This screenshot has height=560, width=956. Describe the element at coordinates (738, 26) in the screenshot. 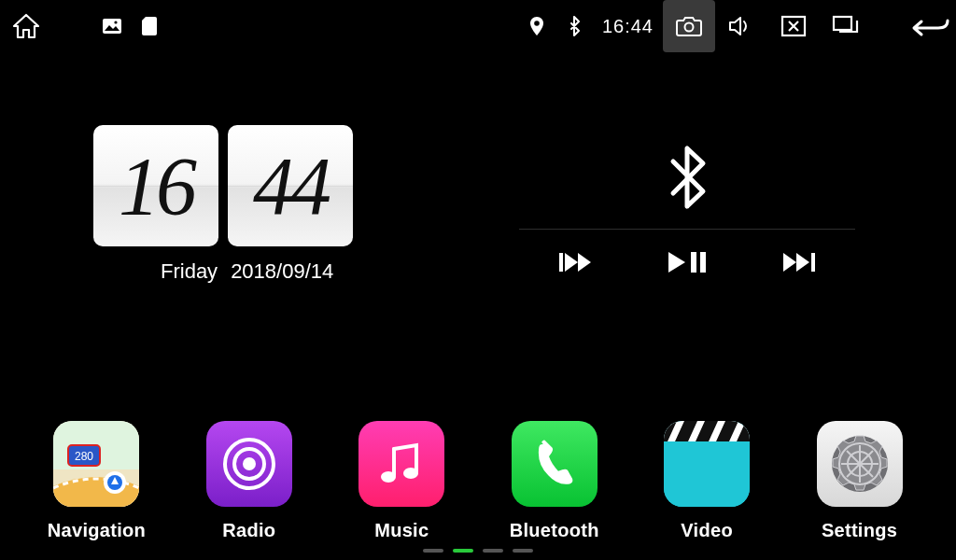

I see `status-bar-right: 16:44` at that location.